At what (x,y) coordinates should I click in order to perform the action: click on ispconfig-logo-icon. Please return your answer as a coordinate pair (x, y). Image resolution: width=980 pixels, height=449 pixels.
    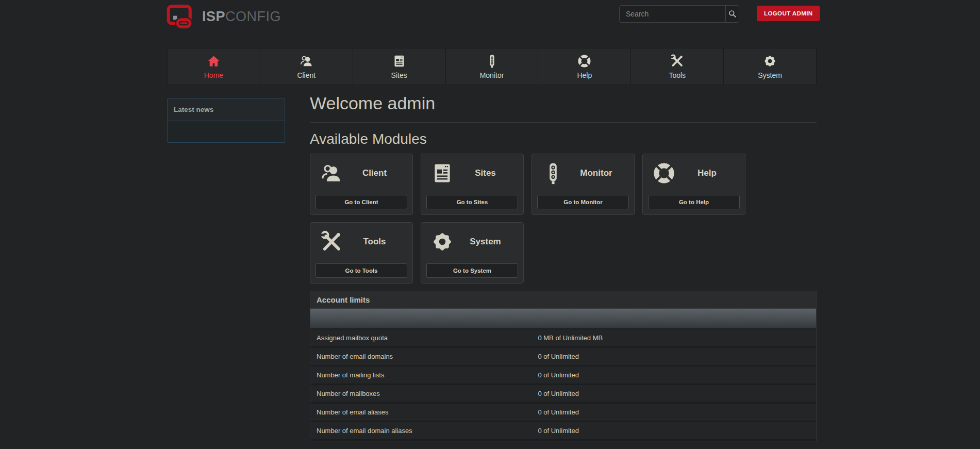
    Looking at the image, I should click on (181, 16).